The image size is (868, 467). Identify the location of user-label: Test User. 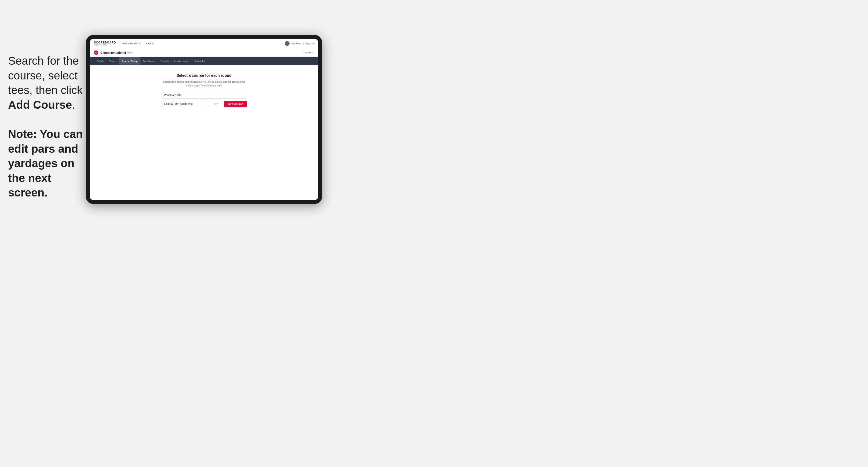
(297, 43).